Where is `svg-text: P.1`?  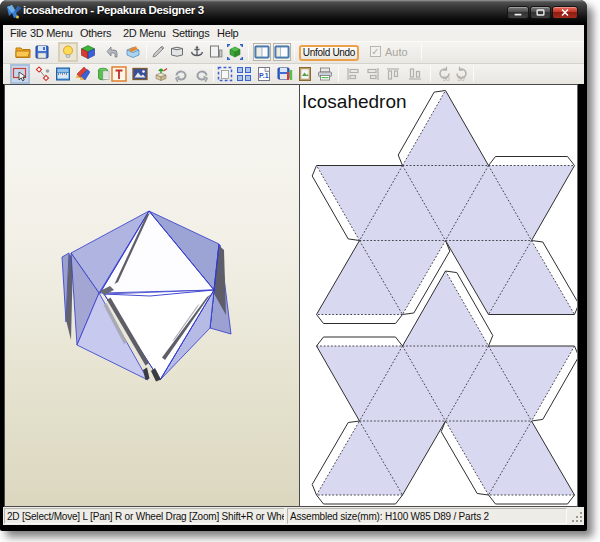 svg-text: P.1 is located at coordinates (264, 76).